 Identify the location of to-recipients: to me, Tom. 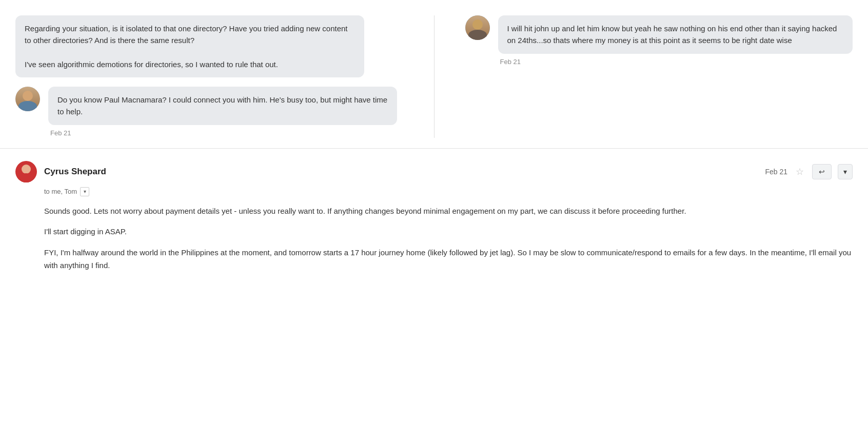
(61, 192).